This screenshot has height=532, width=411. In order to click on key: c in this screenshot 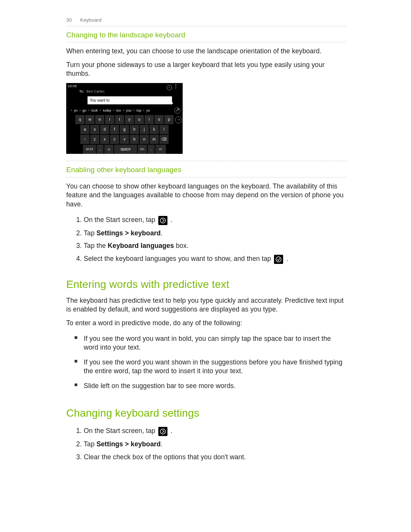, I will do `click(115, 139)`.